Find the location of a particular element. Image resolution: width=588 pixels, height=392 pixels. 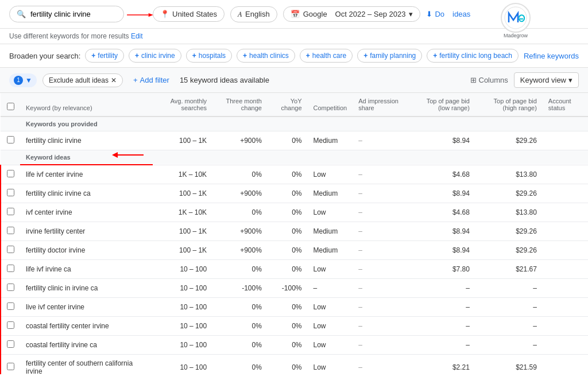

top-bid-low-header: Top of page bid (low range) is located at coordinates (443, 104).